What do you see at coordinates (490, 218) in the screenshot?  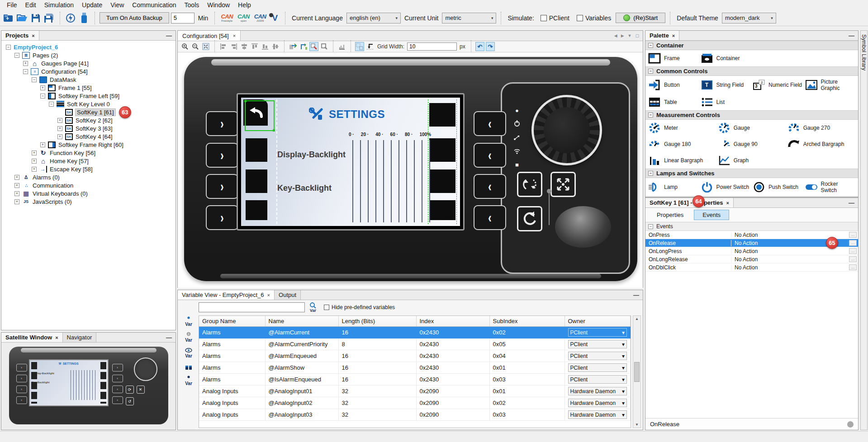 I see `hardware-softkey-right-4: ‹` at bounding box center [490, 218].